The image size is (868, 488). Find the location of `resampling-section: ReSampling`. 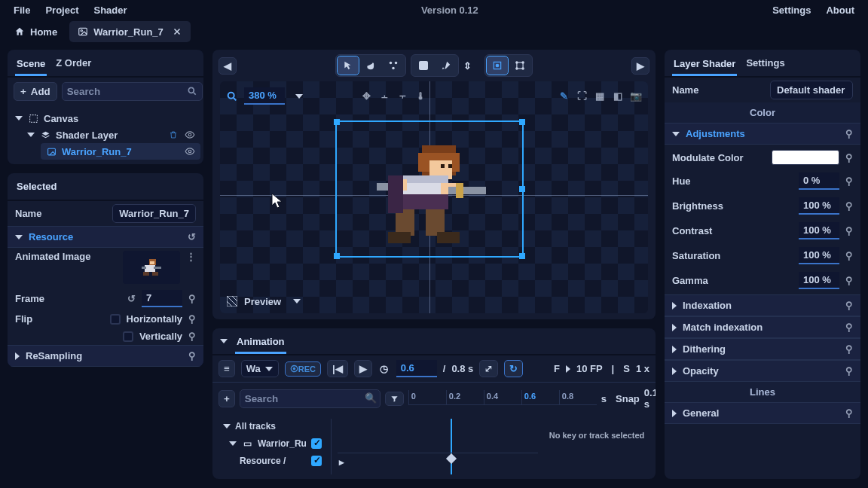

resampling-section: ReSampling is located at coordinates (54, 355).